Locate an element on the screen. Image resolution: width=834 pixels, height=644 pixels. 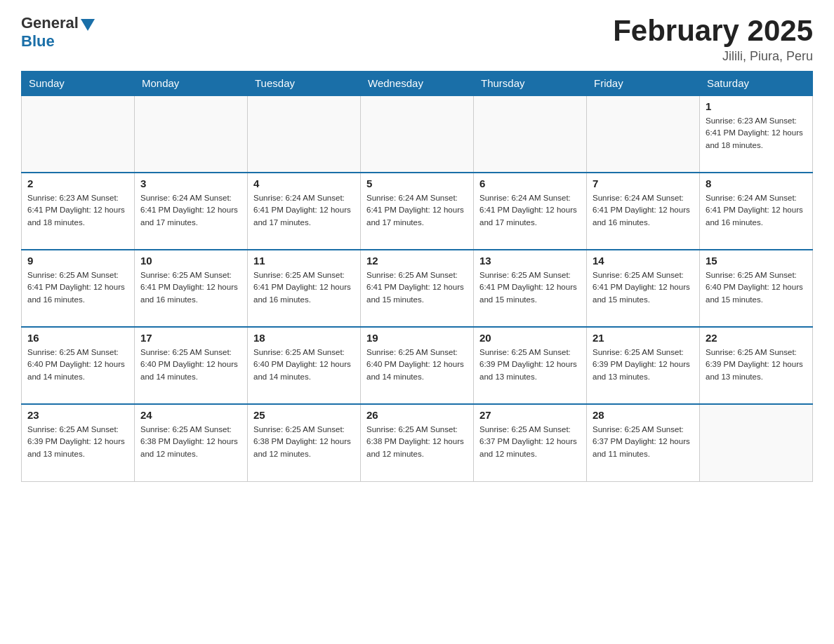
calendar-cell: 5Sunrise: 6:24 AM Sunset: 6:41 PM Daylig… is located at coordinates (417, 211).